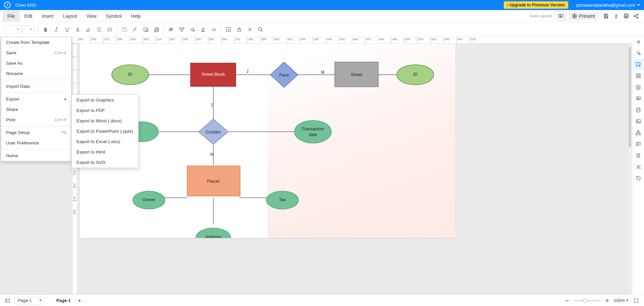  What do you see at coordinates (36, 99) in the screenshot?
I see `file-export: Export` at bounding box center [36, 99].